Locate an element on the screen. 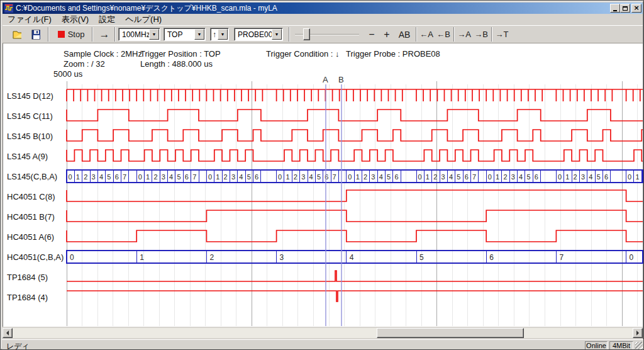 The width and height of the screenshot is (644, 350). trigger-probe-value: PROBE00 is located at coordinates (255, 35).